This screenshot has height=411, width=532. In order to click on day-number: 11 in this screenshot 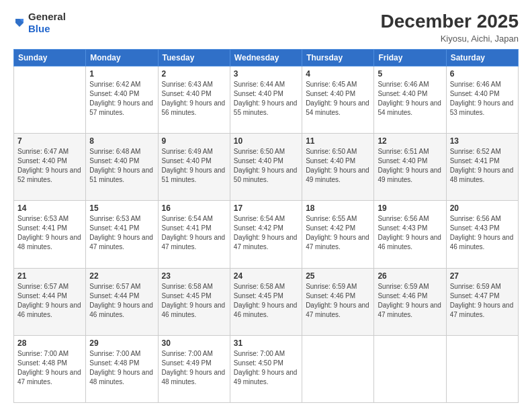, I will do `click(338, 141)`.